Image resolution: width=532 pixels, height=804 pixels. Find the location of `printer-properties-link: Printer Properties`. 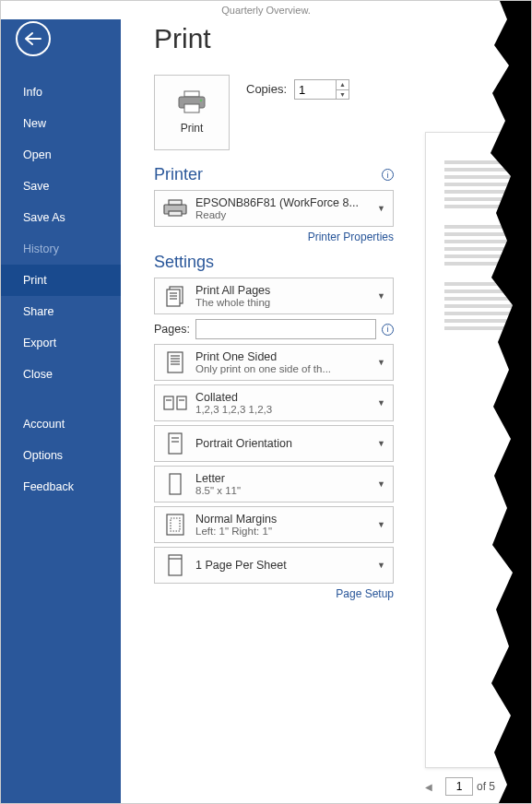

printer-properties-link: Printer Properties is located at coordinates (274, 237).